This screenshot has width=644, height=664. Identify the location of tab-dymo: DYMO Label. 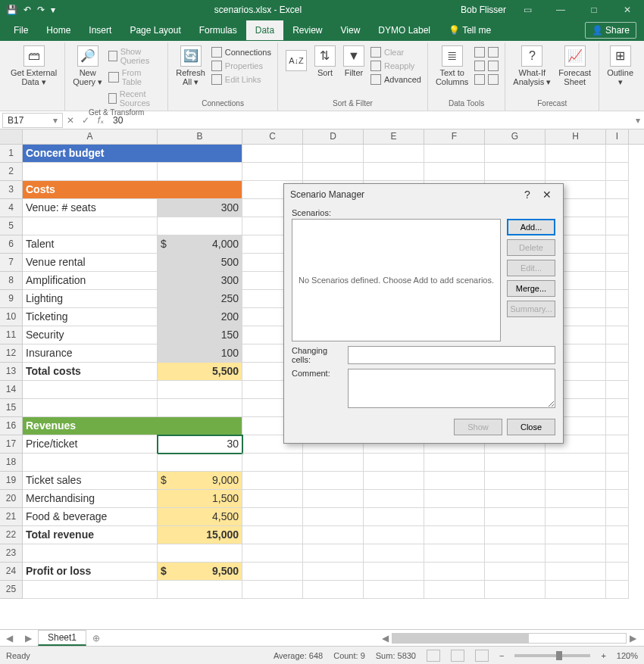
(405, 30).